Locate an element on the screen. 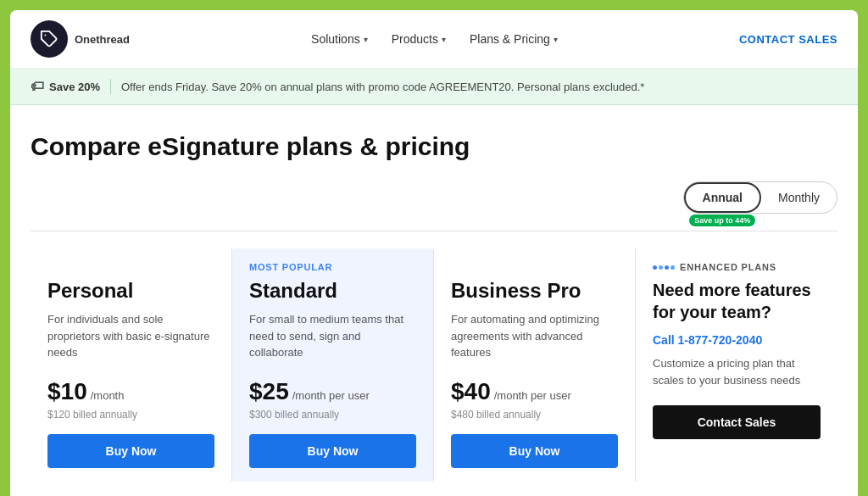 This screenshot has height=496, width=868. save-label: Save 20% is located at coordinates (75, 86).